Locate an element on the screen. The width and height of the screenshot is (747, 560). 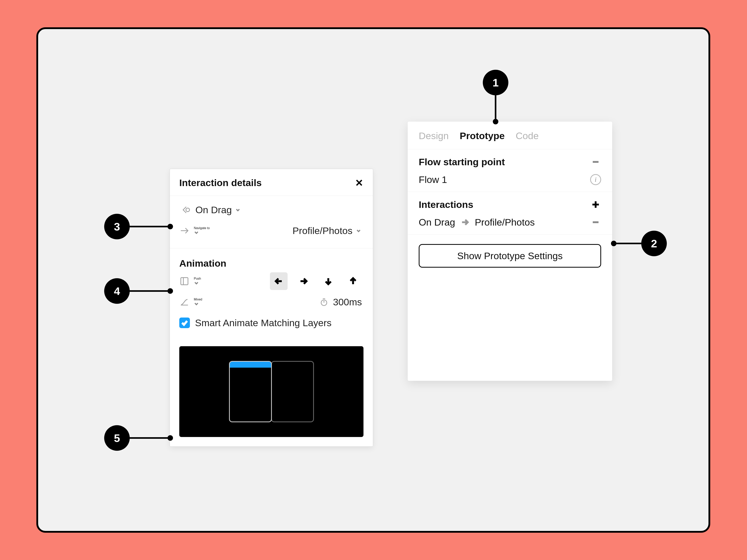
animation-type-label: Push is located at coordinates (197, 278).